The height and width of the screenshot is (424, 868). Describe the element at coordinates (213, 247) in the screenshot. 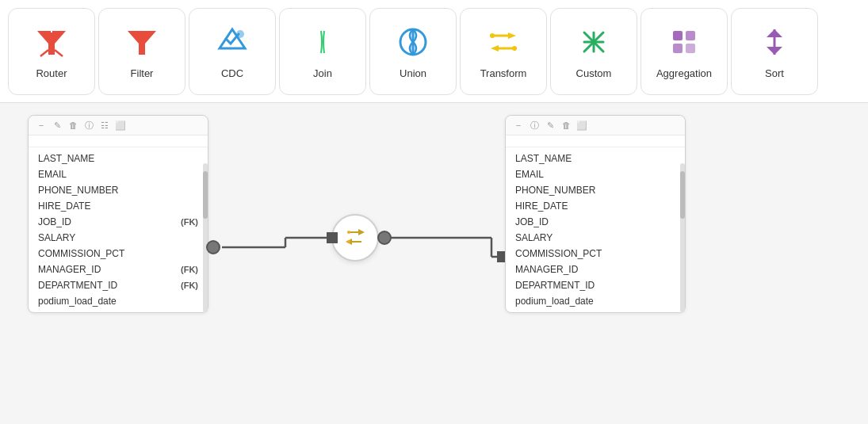

I see `left-output-circle` at that location.